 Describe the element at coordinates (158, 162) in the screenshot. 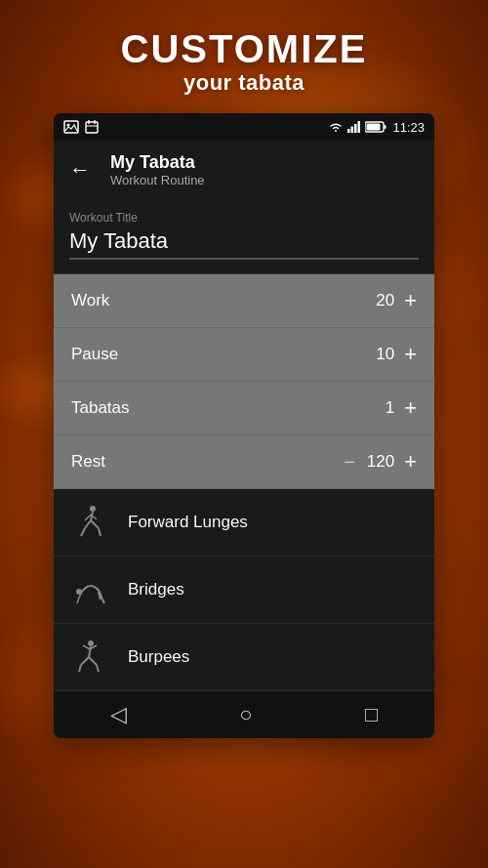

I see `app-bar-title: My Tabata` at that location.